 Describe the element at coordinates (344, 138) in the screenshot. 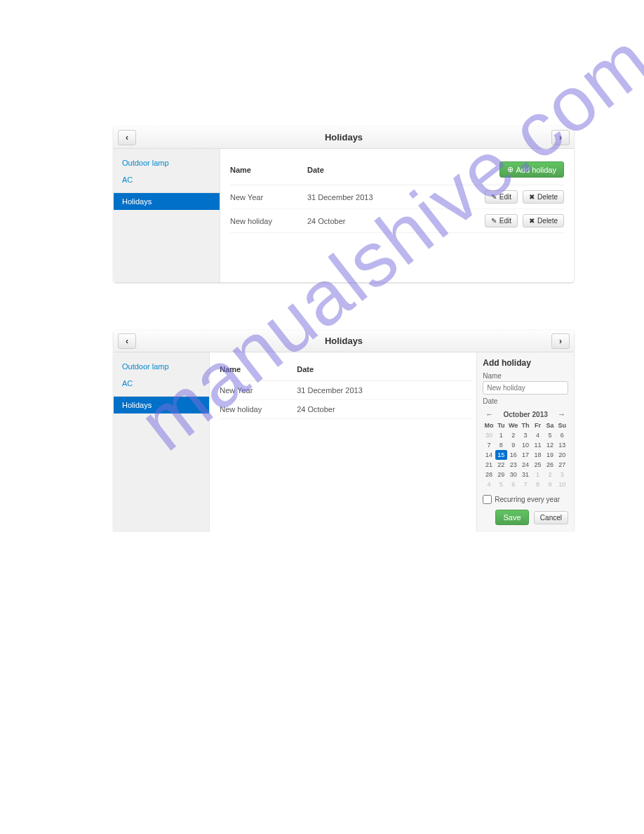

I see `header-bar: ‹ Holidays ›` at that location.